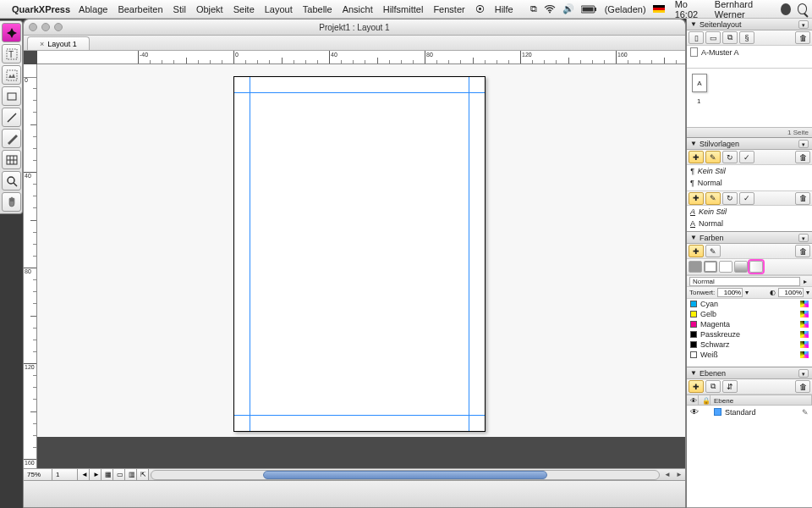 The image size is (812, 508). Describe the element at coordinates (749, 314) in the screenshot. I see `color-row: Gelb` at that location.